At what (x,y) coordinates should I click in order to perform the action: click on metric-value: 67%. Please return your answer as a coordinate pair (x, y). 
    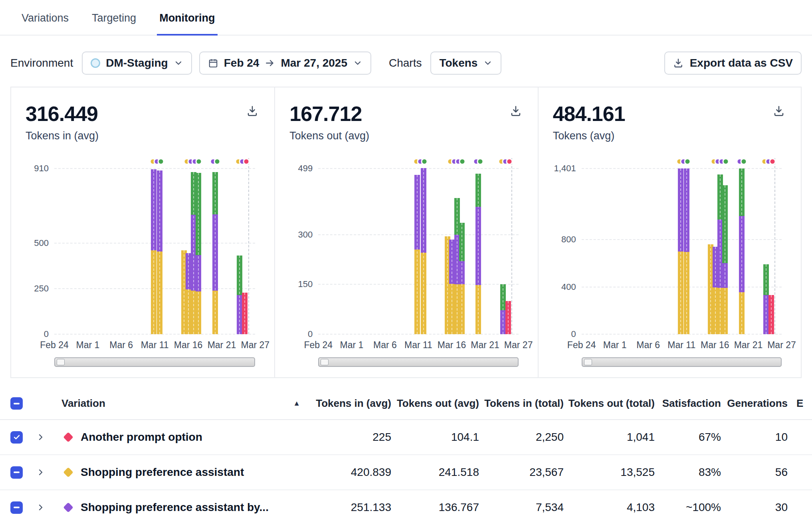
    Looking at the image, I should click on (688, 437).